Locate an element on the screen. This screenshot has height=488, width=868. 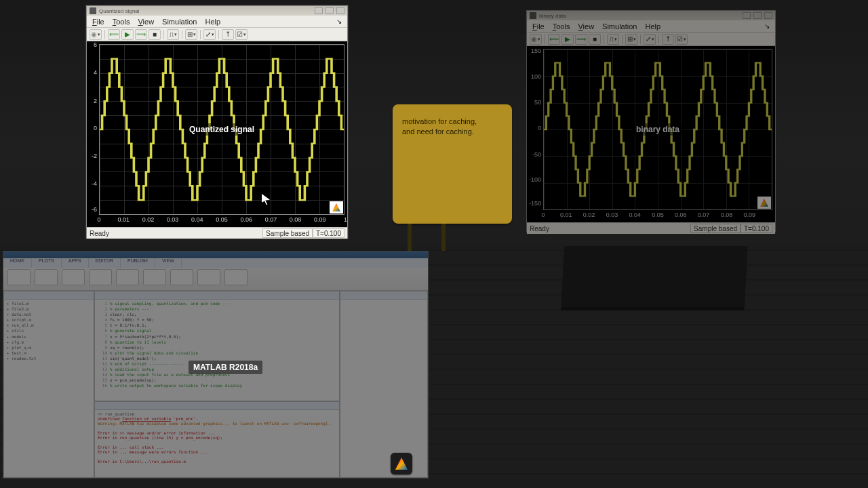
plot-area: Quantized signal is located at coordinates (222, 129).